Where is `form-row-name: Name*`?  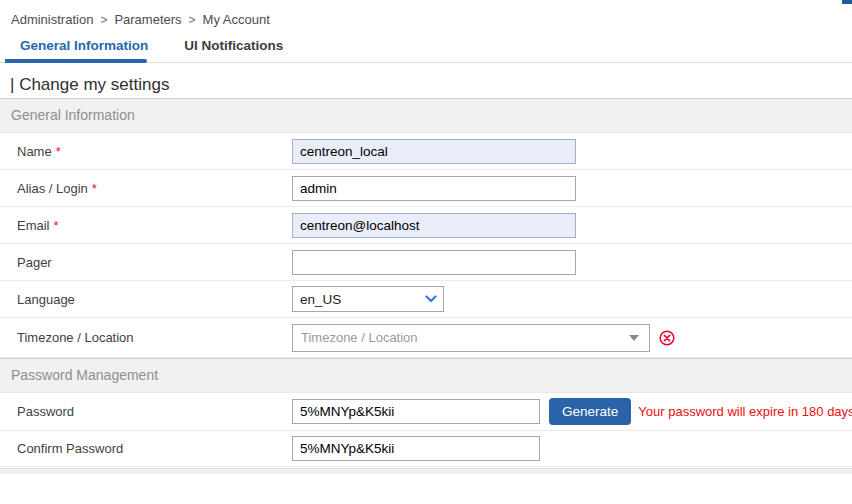
form-row-name: Name* is located at coordinates (426, 152).